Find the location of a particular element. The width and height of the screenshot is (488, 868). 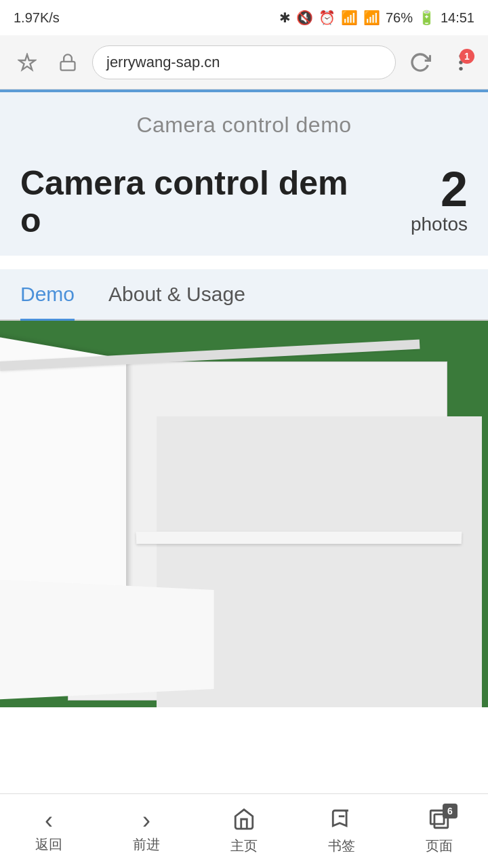

network-speed: 1.97K/s is located at coordinates (37, 18).